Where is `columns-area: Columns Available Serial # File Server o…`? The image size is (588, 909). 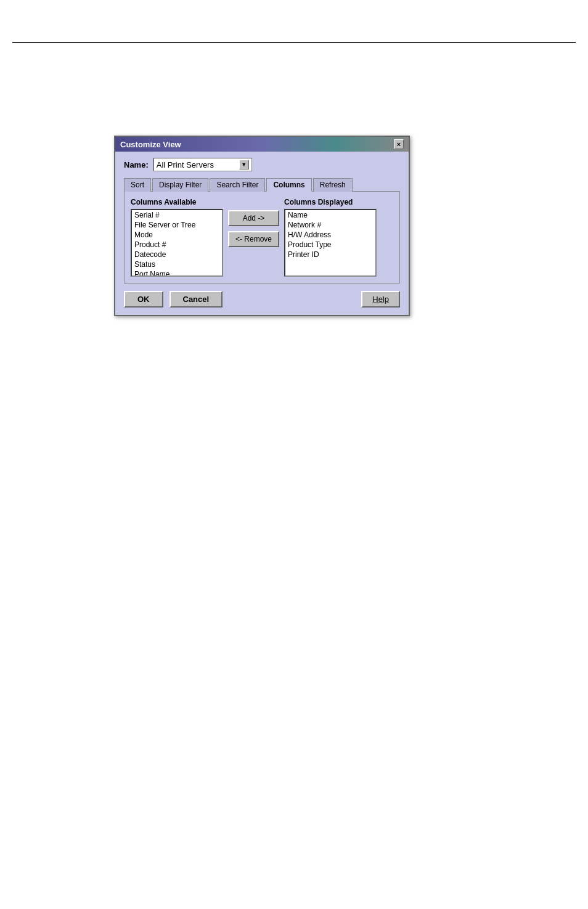 columns-area: Columns Available Serial # File Server o… is located at coordinates (262, 237).